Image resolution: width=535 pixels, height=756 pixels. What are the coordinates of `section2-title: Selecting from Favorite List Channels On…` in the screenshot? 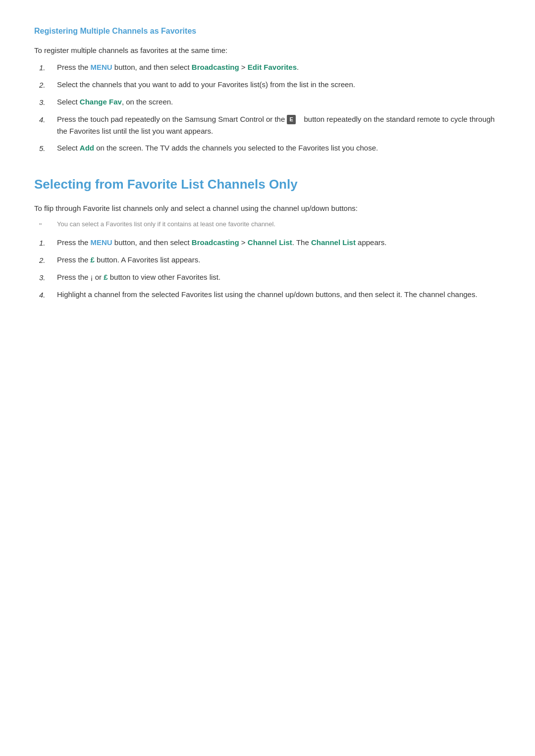 It's located at (268, 185).